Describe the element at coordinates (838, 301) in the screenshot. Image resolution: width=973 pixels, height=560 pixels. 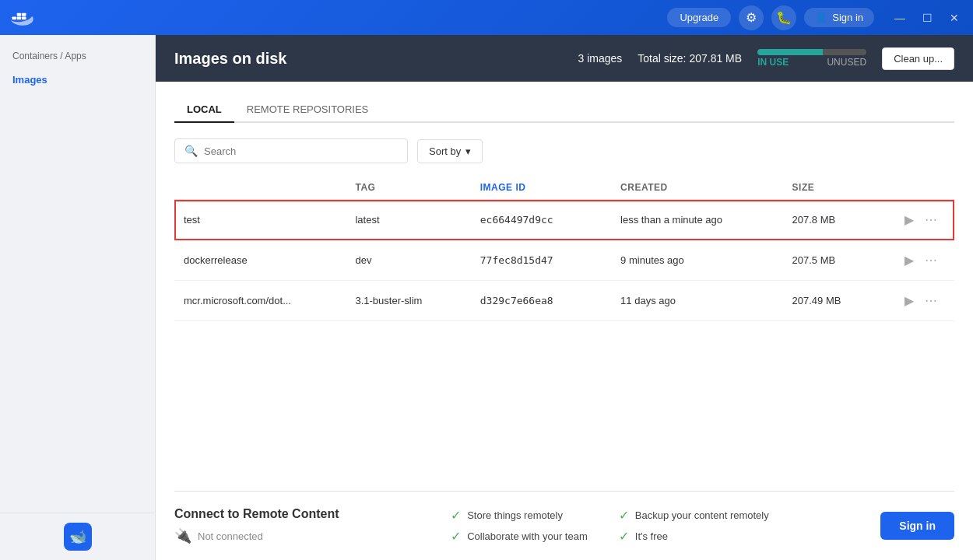
I see `row-size: 207.49 MB` at that location.